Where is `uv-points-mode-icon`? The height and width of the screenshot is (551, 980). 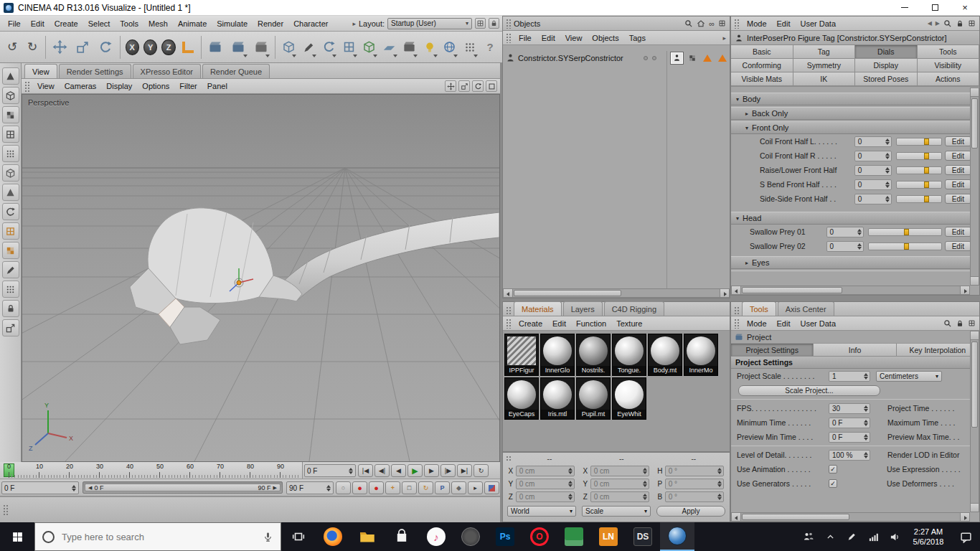 uv-points-mode-icon is located at coordinates (11, 231).